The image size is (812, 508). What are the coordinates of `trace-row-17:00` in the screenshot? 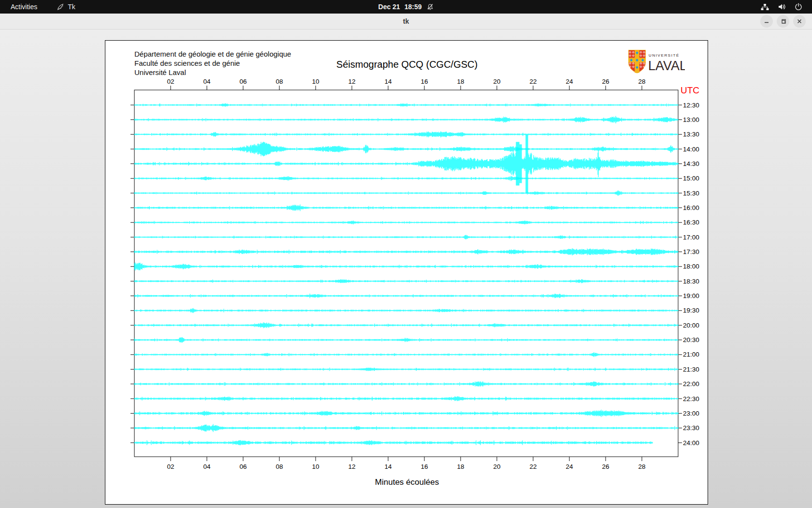 It's located at (406, 237).